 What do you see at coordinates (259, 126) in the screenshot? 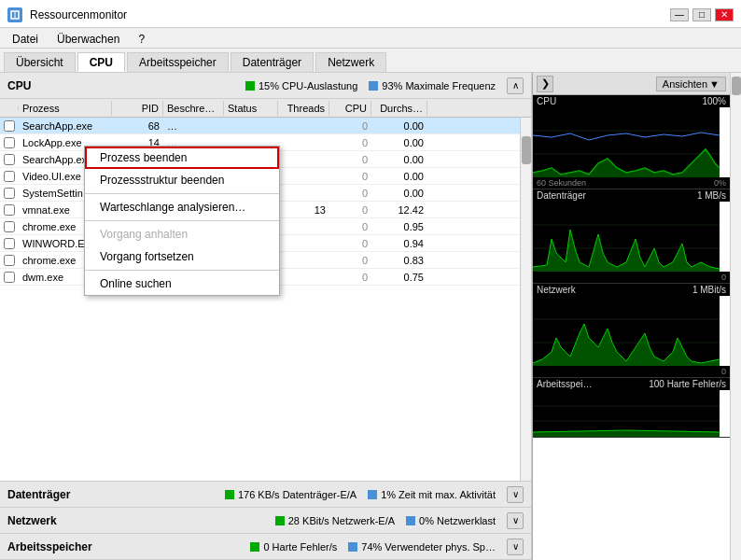
I see `table-row: SearchApp.exe 68 … 0 0.00` at bounding box center [259, 126].